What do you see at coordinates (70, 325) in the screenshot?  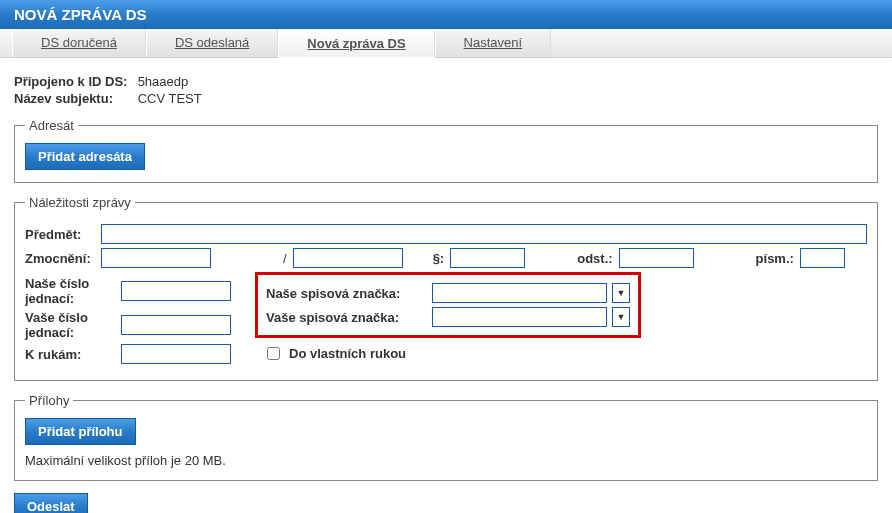 I see `vase-cislo-label: Vaše číslo jednací:` at bounding box center [70, 325].